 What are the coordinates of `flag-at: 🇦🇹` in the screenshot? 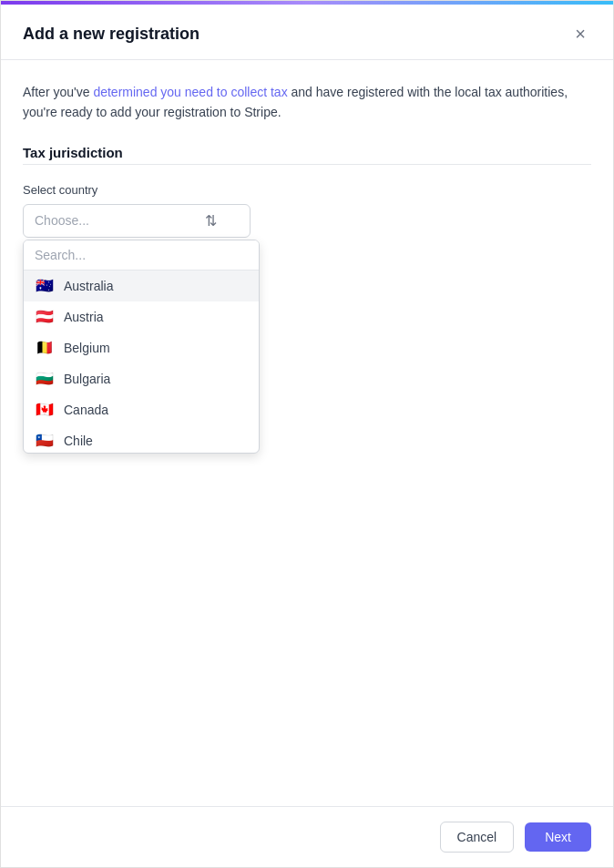 It's located at (45, 317).